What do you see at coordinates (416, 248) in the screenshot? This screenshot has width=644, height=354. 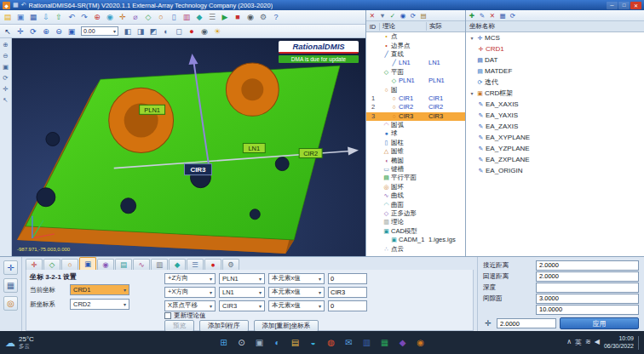 I see `feature-row: ∴点云` at bounding box center [416, 248].